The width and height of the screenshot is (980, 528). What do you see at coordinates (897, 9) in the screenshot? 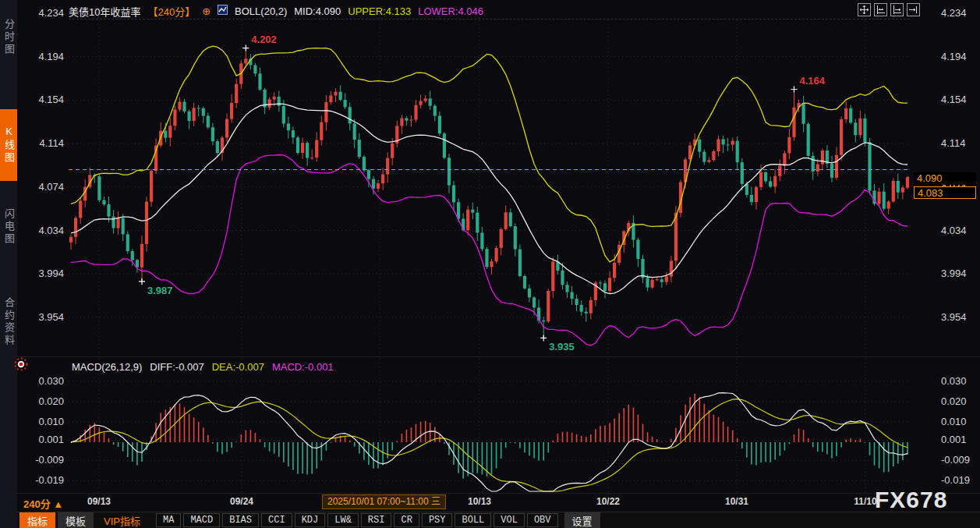
I see `axis-expand-icon` at bounding box center [897, 9].